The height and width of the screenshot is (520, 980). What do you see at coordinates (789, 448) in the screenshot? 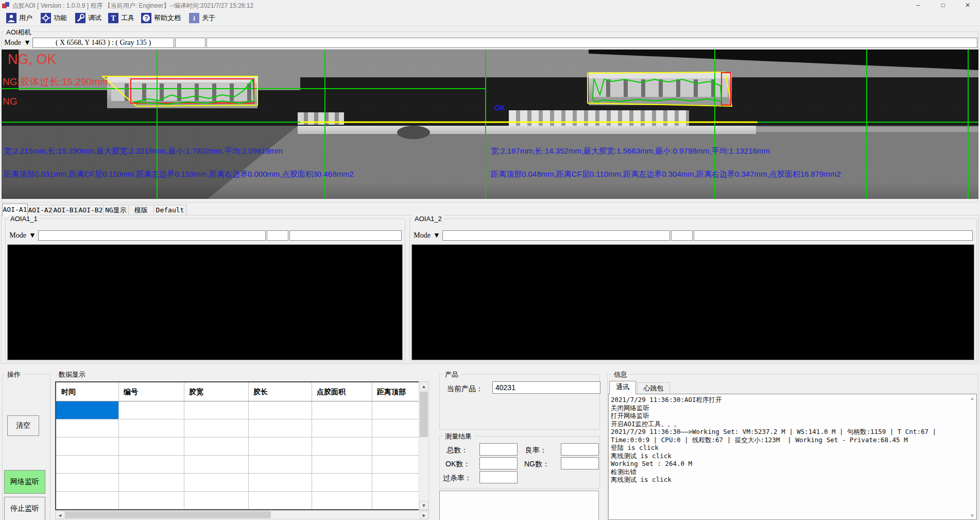
I see `log-line: 登陆 is click` at bounding box center [789, 448].